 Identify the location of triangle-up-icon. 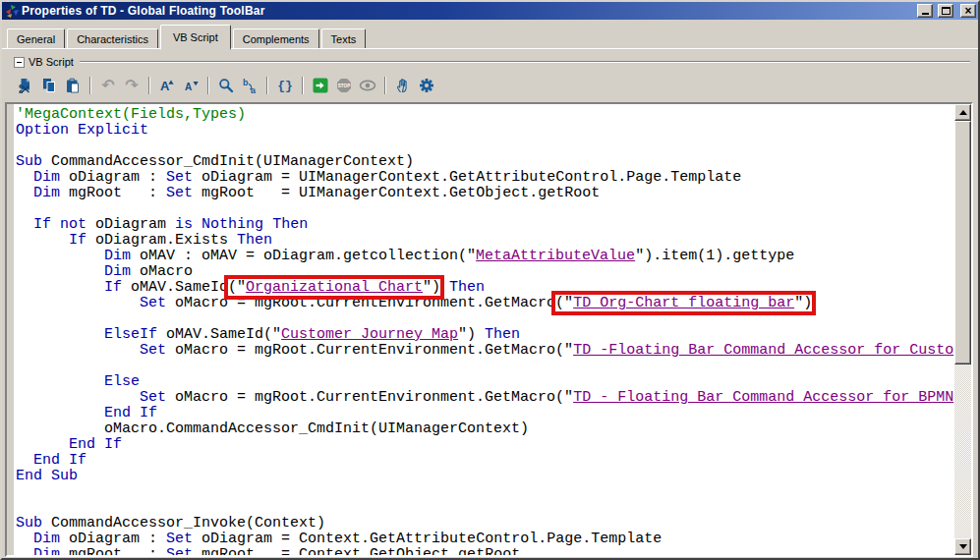
(963, 112).